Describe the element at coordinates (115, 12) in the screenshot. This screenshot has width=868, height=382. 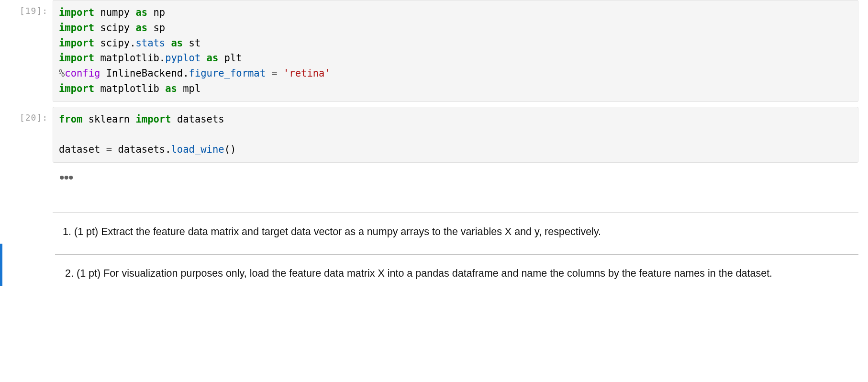
I see `module-name: numpy` at that location.